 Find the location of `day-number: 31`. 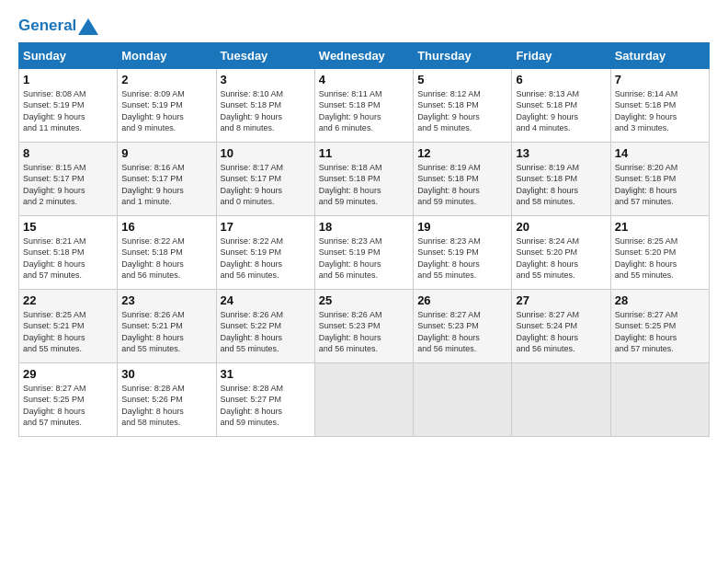

day-number: 31 is located at coordinates (266, 373).